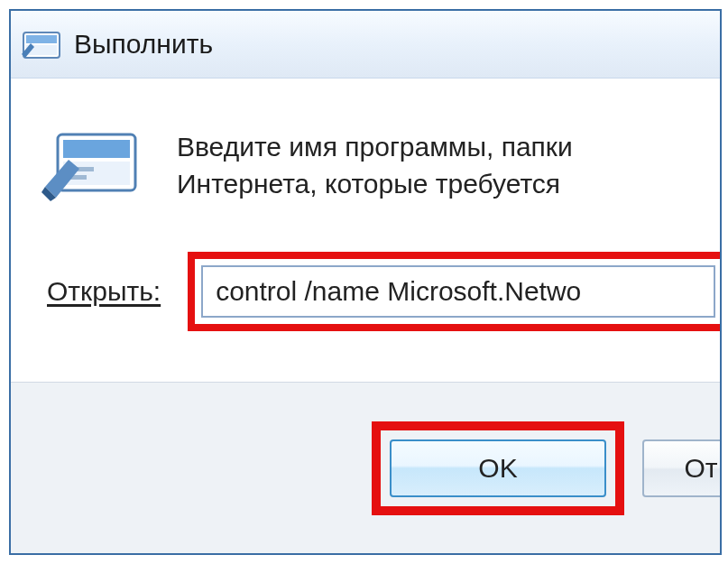  Describe the element at coordinates (498, 468) in the screenshot. I see `ok-button: OK` at that location.